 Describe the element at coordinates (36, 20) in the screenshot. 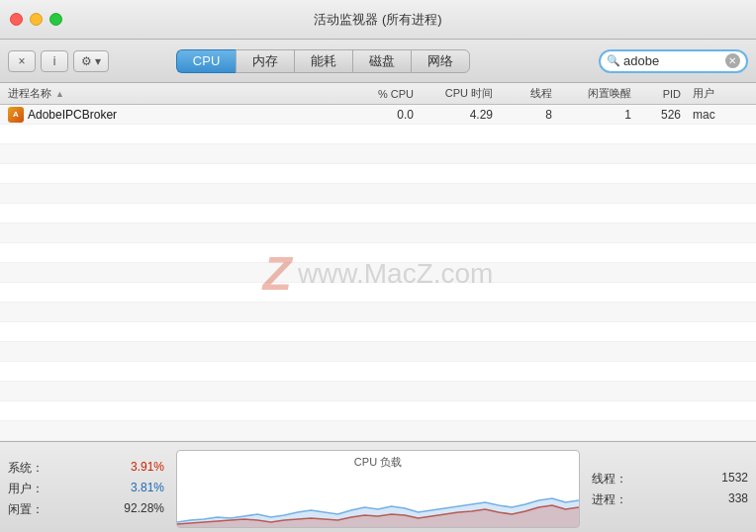

I see `traffic-lights` at that location.